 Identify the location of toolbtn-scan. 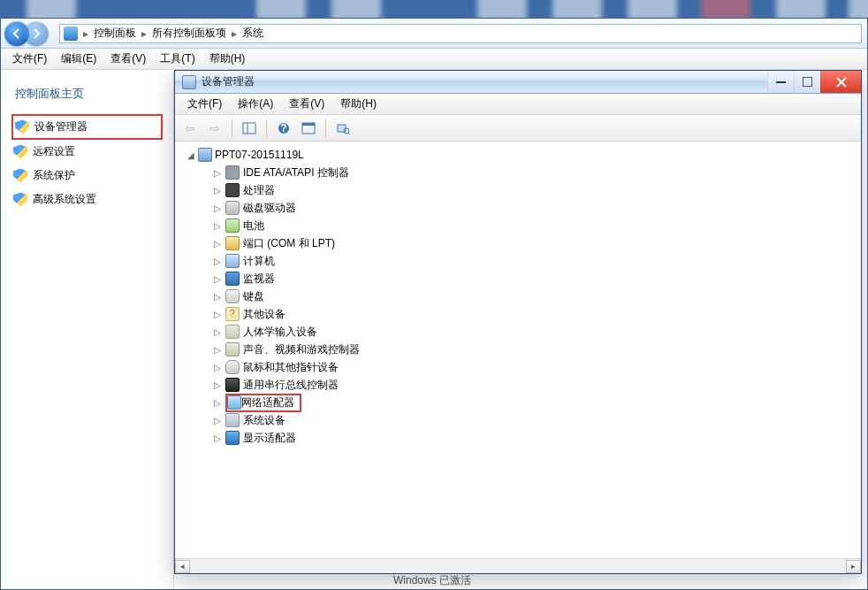
(343, 128).